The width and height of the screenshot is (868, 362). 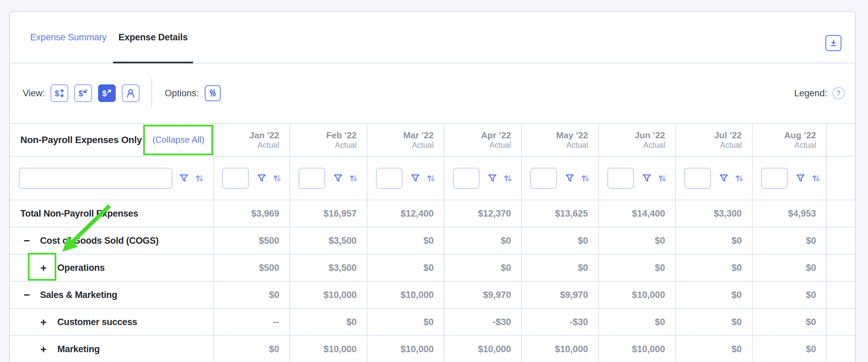 What do you see at coordinates (432, 140) in the screenshot?
I see `table-header-row: Non-Payroll Expenses Only (Collapse All)…` at bounding box center [432, 140].